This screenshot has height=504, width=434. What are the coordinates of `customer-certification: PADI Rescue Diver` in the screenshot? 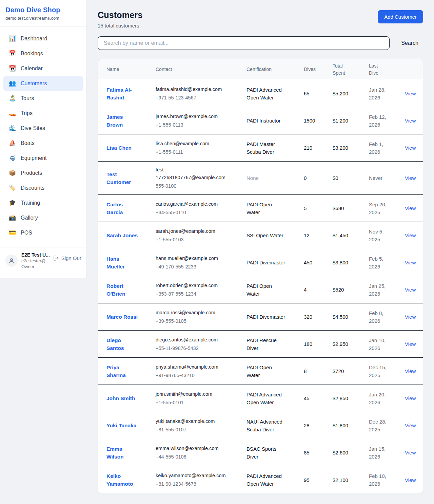 It's located at (269, 344).